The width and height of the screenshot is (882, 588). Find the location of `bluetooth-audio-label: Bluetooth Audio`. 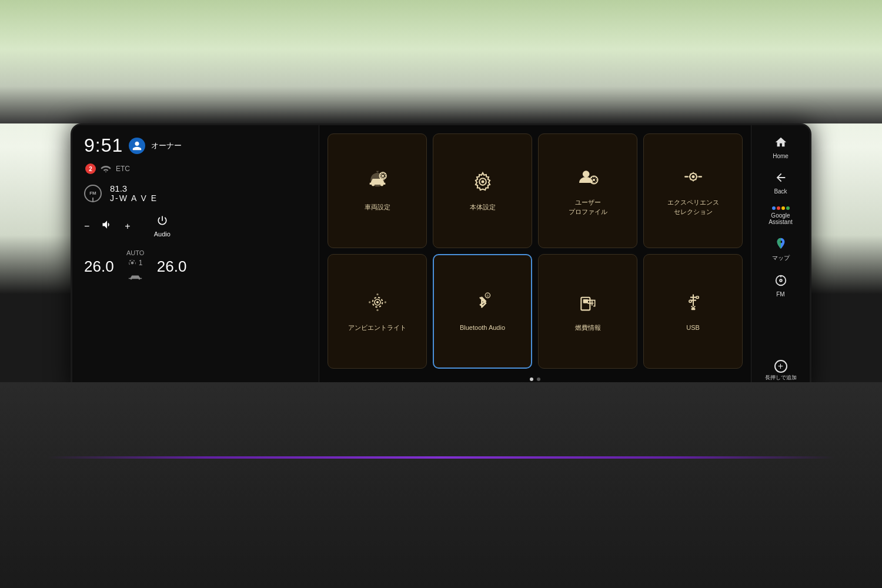

bluetooth-audio-label: Bluetooth Audio is located at coordinates (482, 328).